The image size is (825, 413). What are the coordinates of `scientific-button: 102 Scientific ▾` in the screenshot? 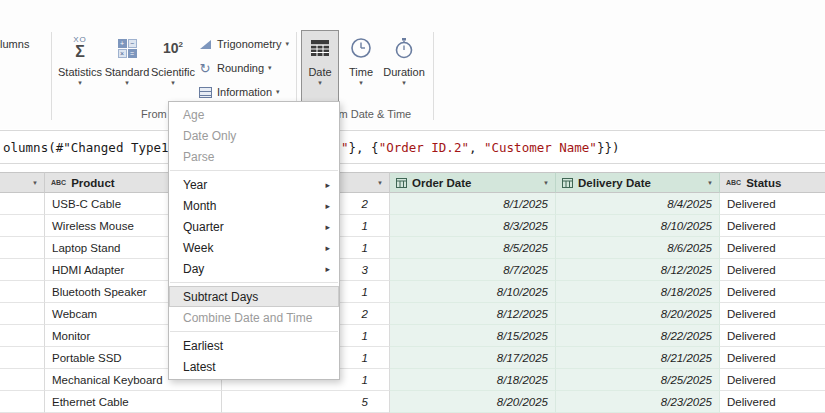 It's located at (173, 66).